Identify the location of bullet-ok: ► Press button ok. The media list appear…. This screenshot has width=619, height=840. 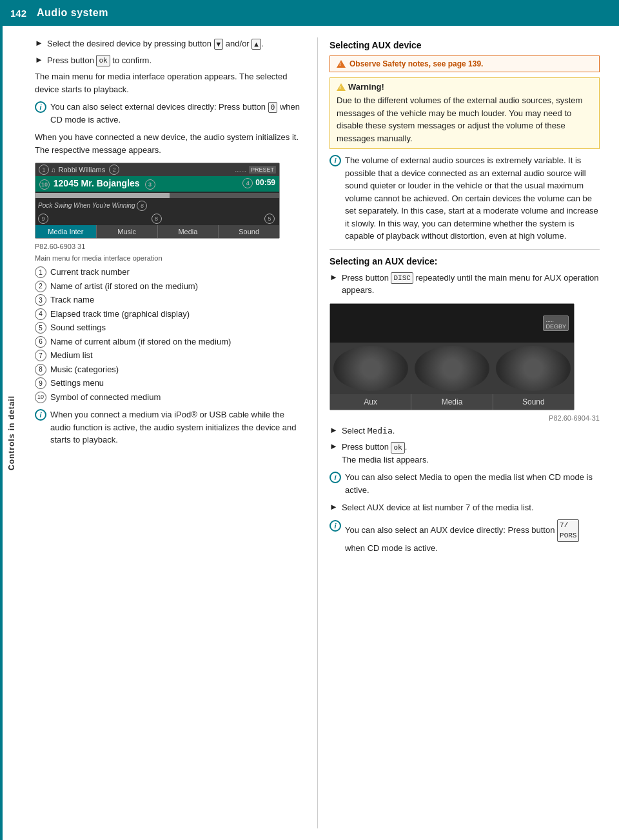
(464, 453).